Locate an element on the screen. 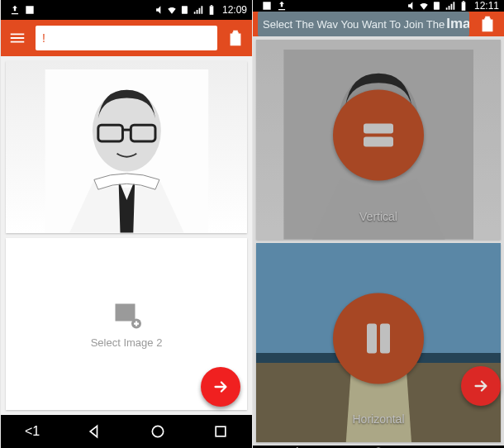  status-bar: 12:09 is located at coordinates (126, 10).